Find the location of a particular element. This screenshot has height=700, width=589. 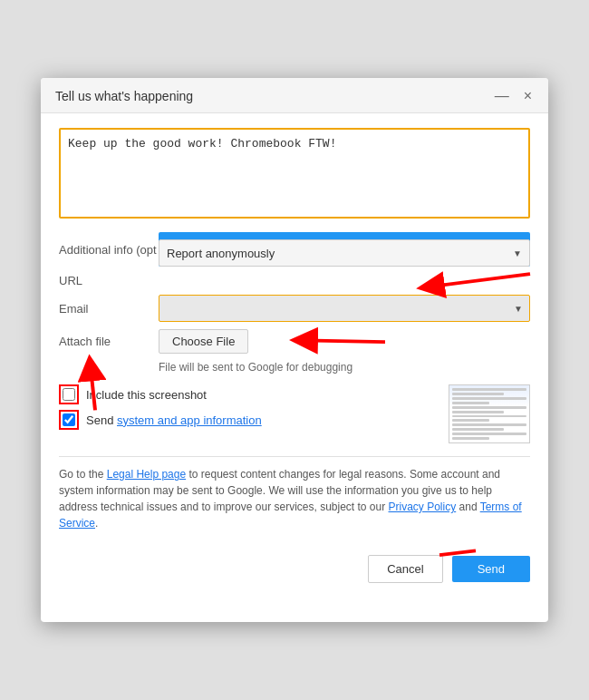

footer-buttons: Cancel Send is located at coordinates (294, 564).